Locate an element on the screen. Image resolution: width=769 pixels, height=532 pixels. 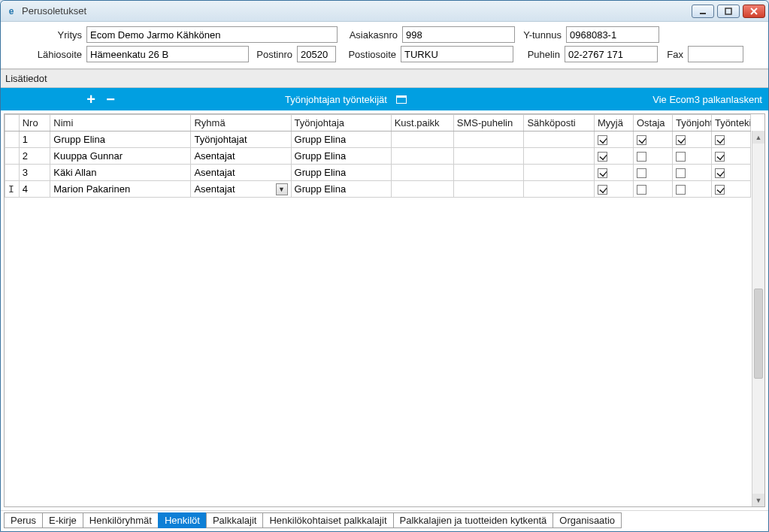
table-row: I4Marion PakarinenAsentajat▼Grupp Elina is located at coordinates (378, 189).